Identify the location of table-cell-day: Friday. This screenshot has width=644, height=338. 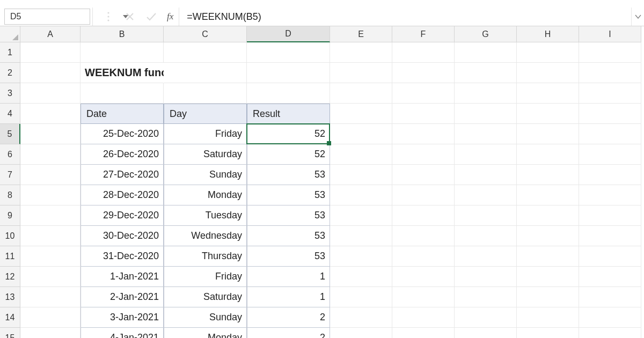
(205, 277).